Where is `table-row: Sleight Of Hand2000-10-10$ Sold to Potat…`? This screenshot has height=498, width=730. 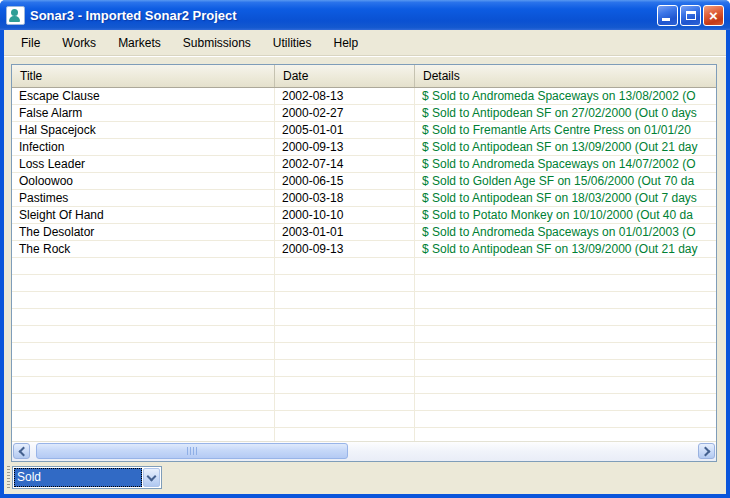 table-row: Sleight Of Hand2000-10-10$ Sold to Potat… is located at coordinates (364, 216).